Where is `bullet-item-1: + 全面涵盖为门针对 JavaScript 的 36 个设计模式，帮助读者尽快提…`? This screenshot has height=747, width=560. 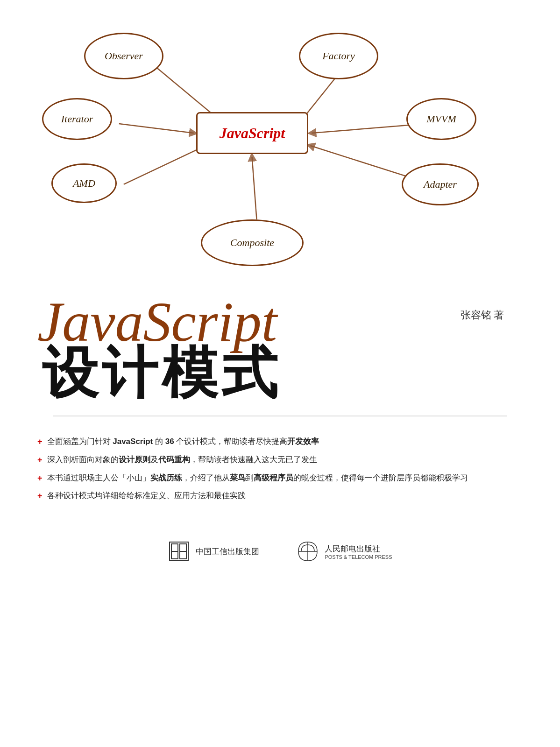 bullet-item-1: + 全面涵盖为门针对 JavaScript 的 36 个设计模式，帮助读者尽快提… is located at coordinates (280, 442).